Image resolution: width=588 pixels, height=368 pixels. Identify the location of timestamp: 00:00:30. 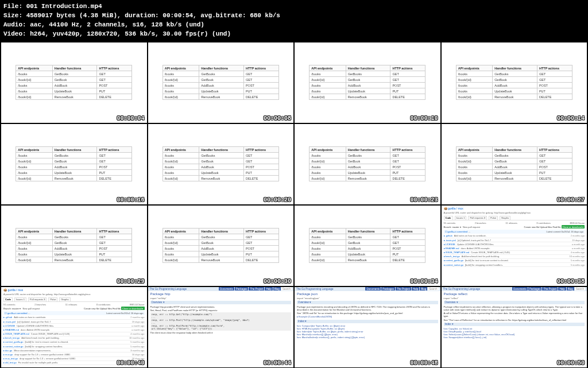
(277, 281).